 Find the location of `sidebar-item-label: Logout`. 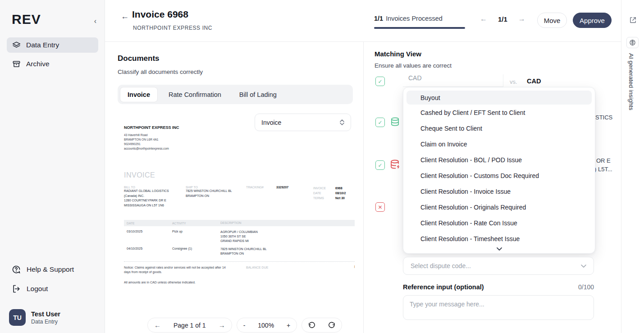

sidebar-item-label: Logout is located at coordinates (37, 289).